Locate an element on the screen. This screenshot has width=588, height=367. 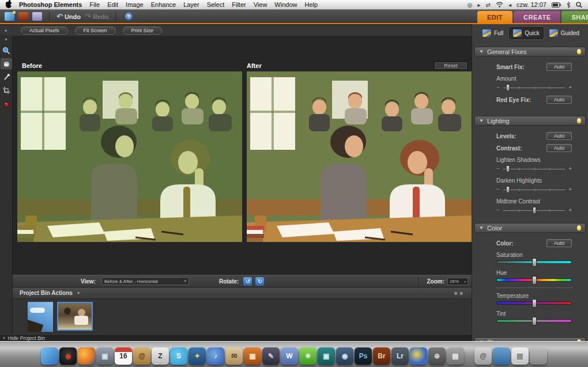
photo-booth-icon: ▣ is located at coordinates (326, 356).